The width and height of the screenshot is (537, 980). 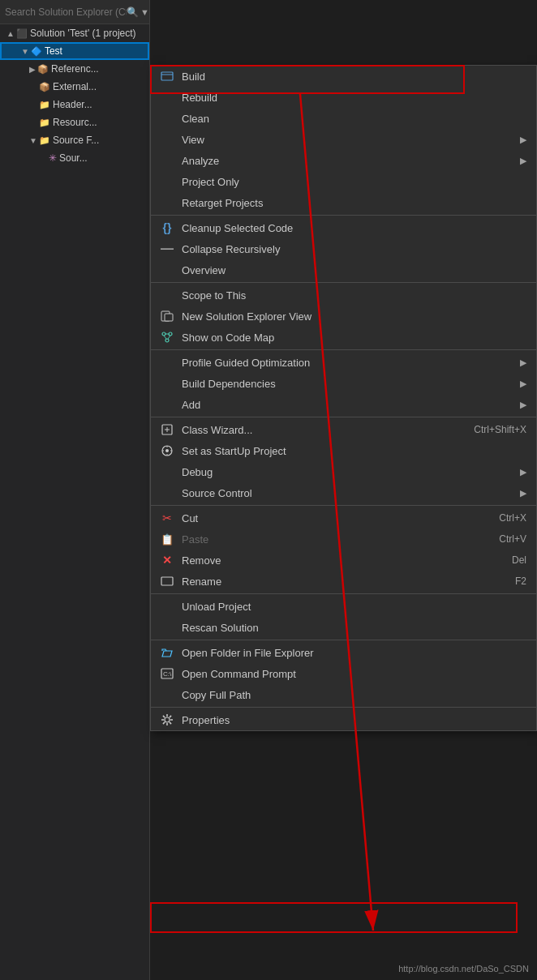 I want to click on menu-item-collapse: — Collapse Recursively, so click(x=344, y=249).